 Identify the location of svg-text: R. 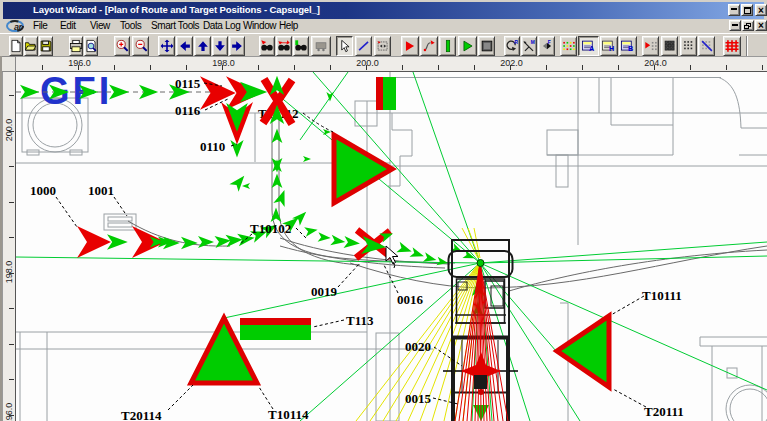
(516, 42).